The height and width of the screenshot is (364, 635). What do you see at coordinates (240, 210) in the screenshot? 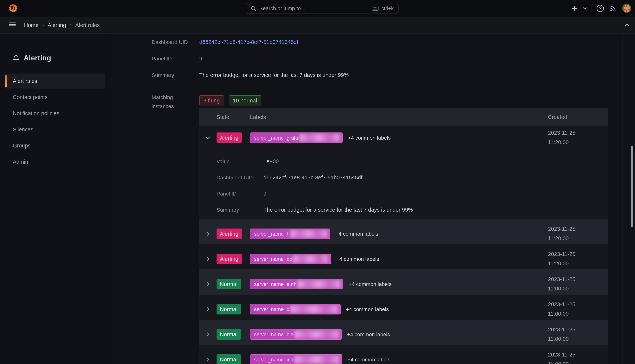
I see `detail-label: Summary` at bounding box center [240, 210].